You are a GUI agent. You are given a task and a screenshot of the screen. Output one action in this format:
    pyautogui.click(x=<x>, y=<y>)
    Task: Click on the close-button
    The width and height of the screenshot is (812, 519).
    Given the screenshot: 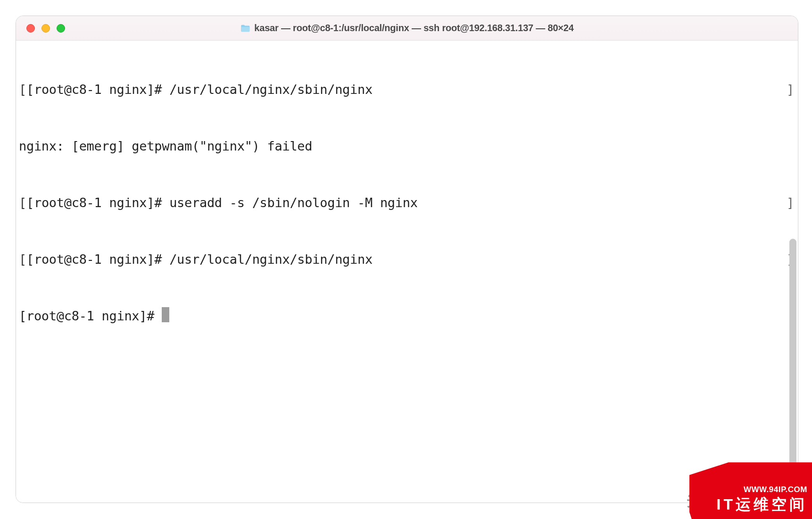 What is the action you would take?
    pyautogui.click(x=31, y=28)
    